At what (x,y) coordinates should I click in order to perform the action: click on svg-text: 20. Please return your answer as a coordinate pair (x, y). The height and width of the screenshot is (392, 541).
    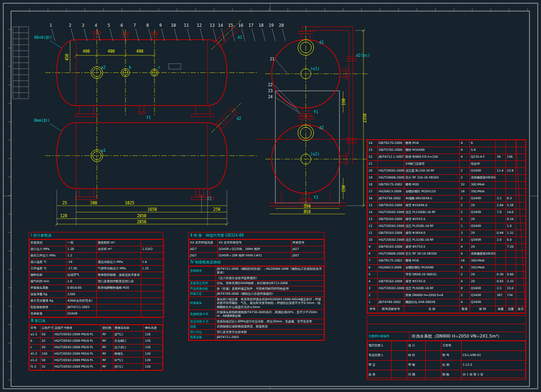
    Looking at the image, I should click on (281, 25).